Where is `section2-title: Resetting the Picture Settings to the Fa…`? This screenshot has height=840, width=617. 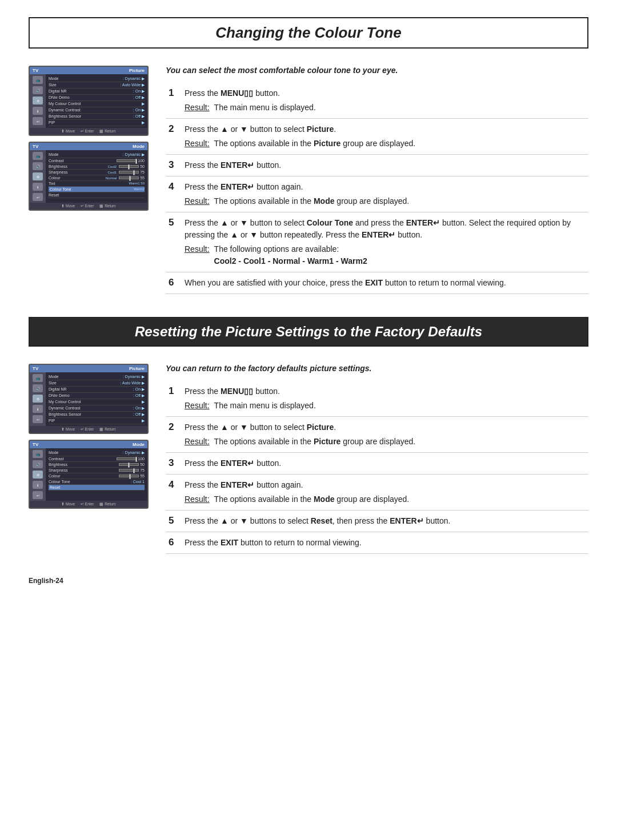 section2-title: Resetting the Picture Settings to the Fa… is located at coordinates (308, 332).